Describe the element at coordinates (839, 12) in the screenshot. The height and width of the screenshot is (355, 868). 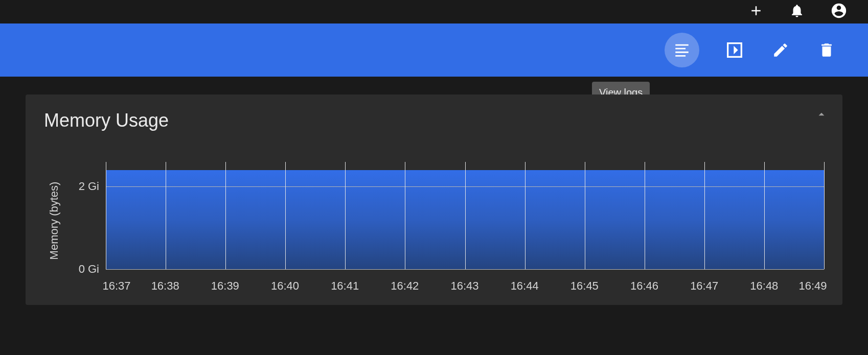
I see `account-icon` at that location.